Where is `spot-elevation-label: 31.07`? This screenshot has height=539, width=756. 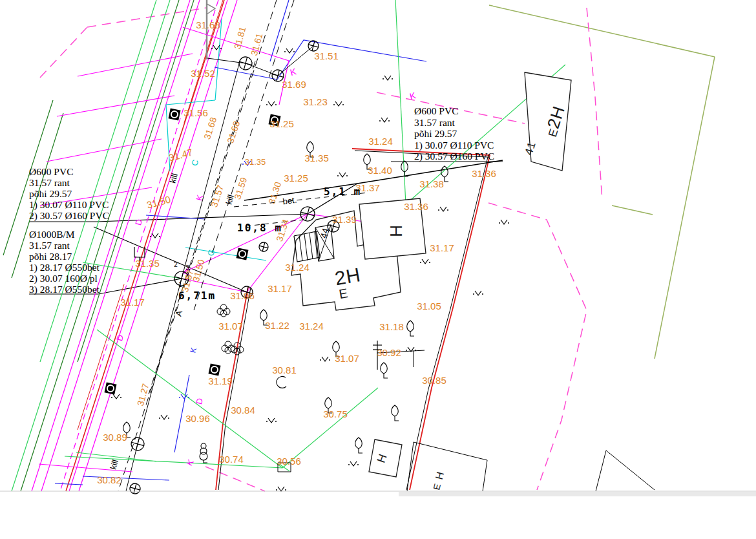
spot-elevation-label: 31.07 is located at coordinates (231, 326).